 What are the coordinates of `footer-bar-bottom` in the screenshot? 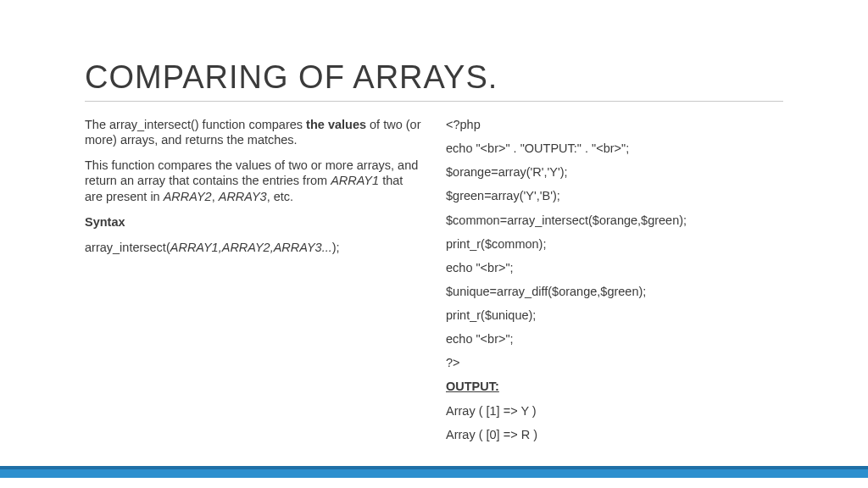 It's located at (434, 474).